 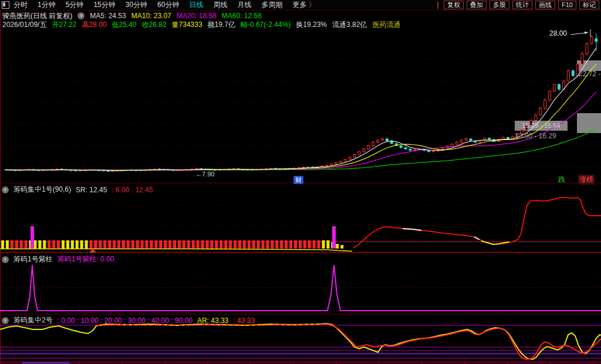 I want to click on gap-range-label-2: 13.90 - 16.29, so click(x=535, y=136).